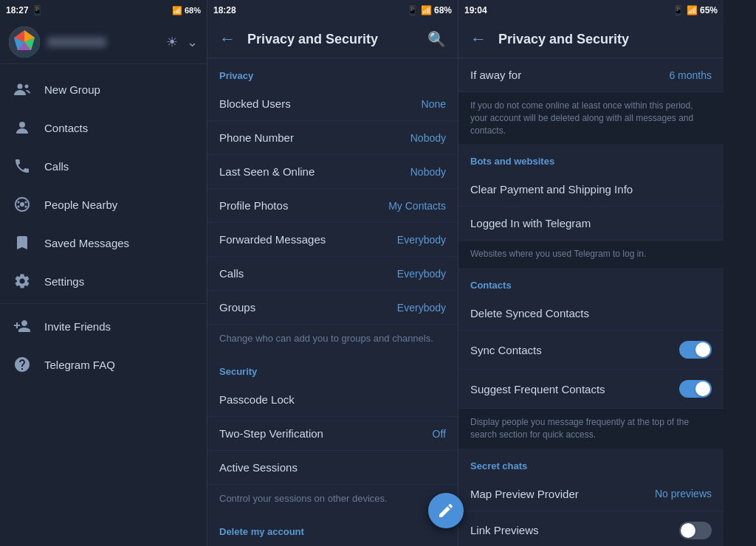 The image size is (756, 546). What do you see at coordinates (430, 10) in the screenshot?
I see `status-icons-panel2: 📱 📶 68%` at bounding box center [430, 10].